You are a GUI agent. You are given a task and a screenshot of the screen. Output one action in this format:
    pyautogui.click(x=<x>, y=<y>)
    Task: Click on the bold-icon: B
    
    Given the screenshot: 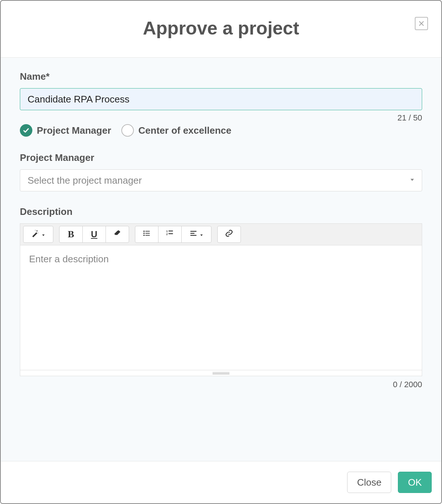 What is the action you would take?
    pyautogui.click(x=71, y=234)
    